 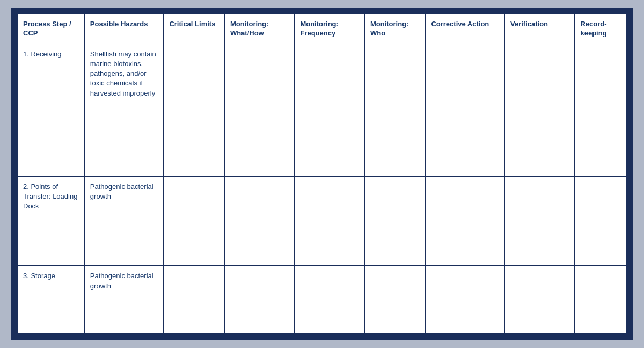 What do you see at coordinates (124, 110) in the screenshot?
I see `cell-hazards-1: Shellfish may contain marine biotoxins, …` at bounding box center [124, 110].